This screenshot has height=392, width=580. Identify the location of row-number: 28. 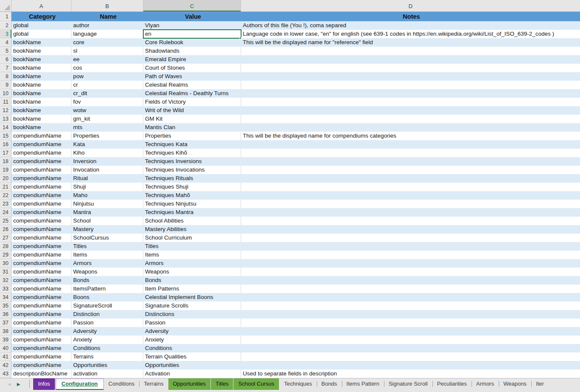
(6, 246).